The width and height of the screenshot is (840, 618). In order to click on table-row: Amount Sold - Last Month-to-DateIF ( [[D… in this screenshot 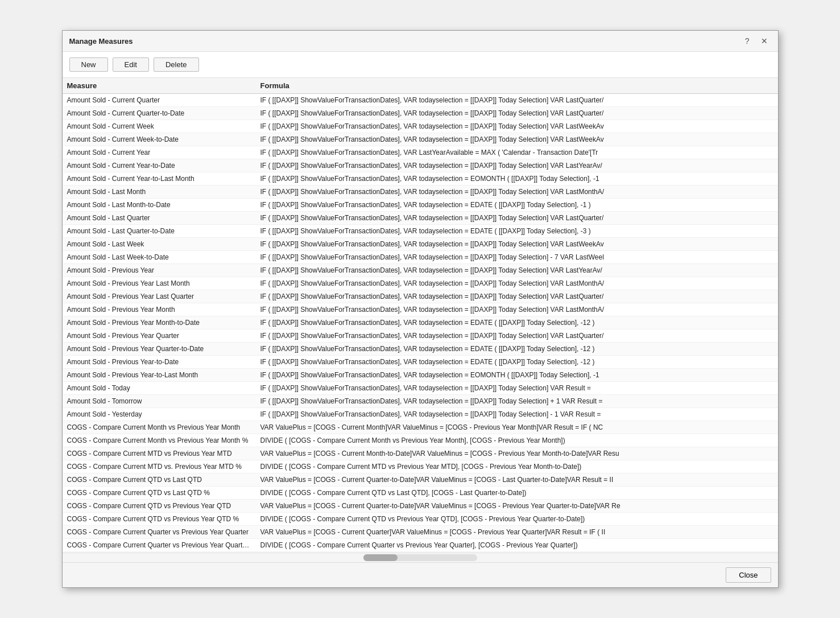, I will do `click(420, 205)`.